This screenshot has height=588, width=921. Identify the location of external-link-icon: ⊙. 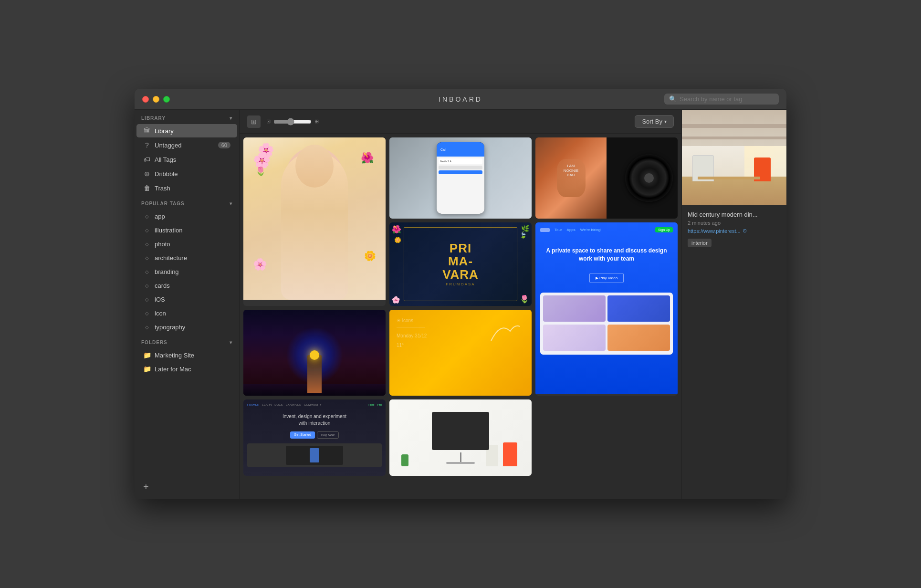
(744, 231).